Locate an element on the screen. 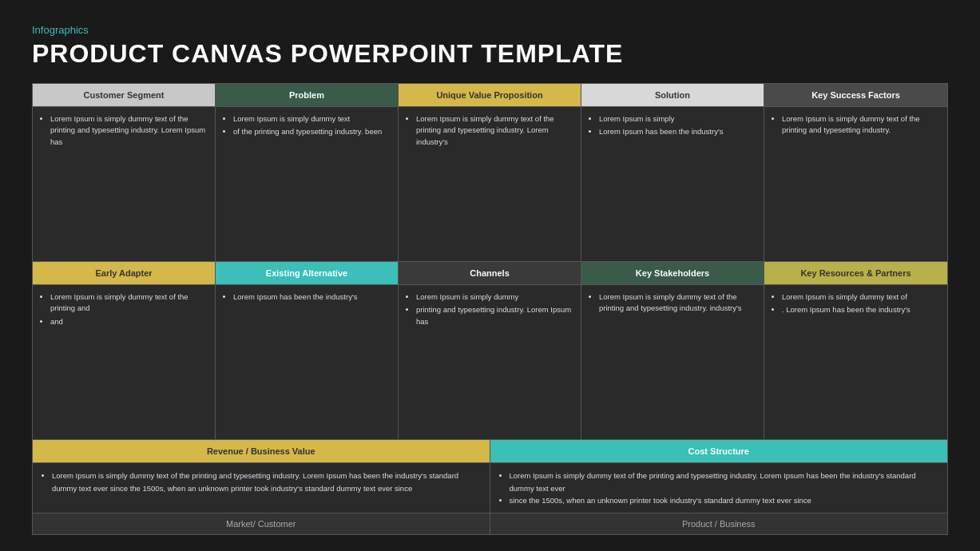 This screenshot has width=980, height=551. header-early-adapter: Early Adapter is located at coordinates (125, 273).